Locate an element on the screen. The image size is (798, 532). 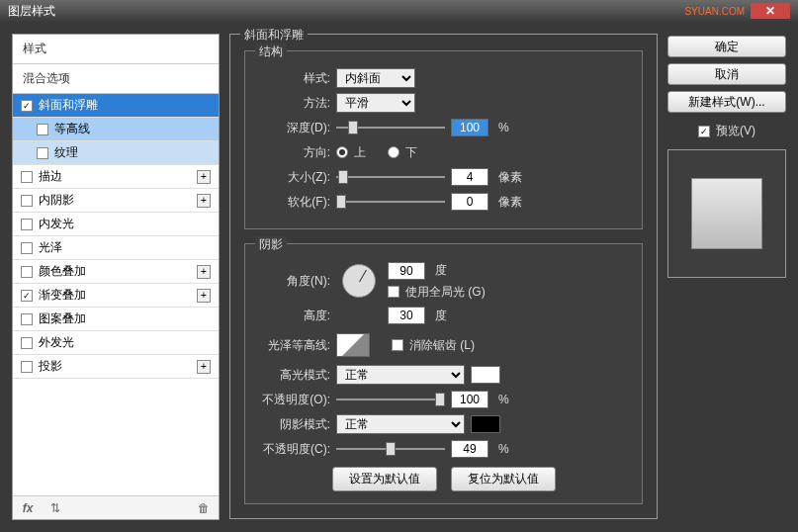
new-style-button: 新建样式(W)... is located at coordinates (727, 102).